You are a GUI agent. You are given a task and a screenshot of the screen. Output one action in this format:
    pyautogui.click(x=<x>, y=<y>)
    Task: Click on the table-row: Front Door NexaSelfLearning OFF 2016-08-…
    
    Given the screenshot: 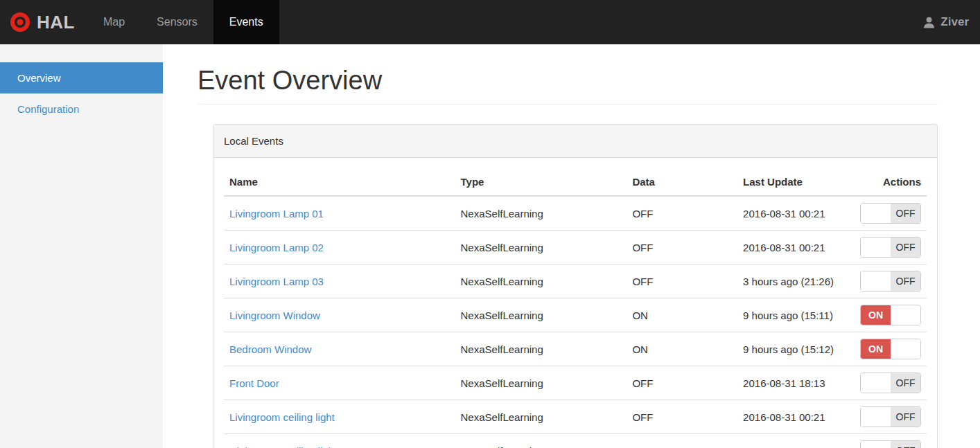 What is the action you would take?
    pyautogui.click(x=575, y=384)
    